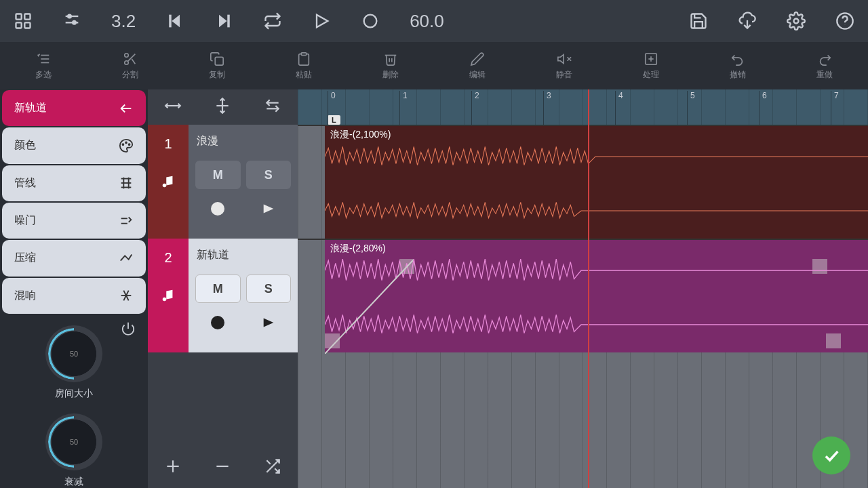 This screenshot has width=868, height=488. Describe the element at coordinates (222, 468) in the screenshot. I see `remove-track-icon` at that location.